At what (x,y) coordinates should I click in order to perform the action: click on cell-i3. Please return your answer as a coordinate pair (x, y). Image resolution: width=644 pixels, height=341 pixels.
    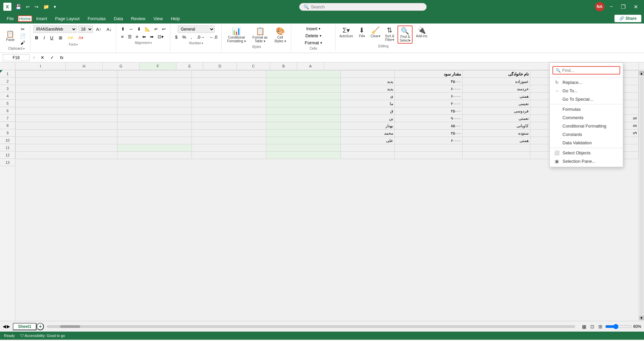
    Looking at the image, I should click on (66, 89).